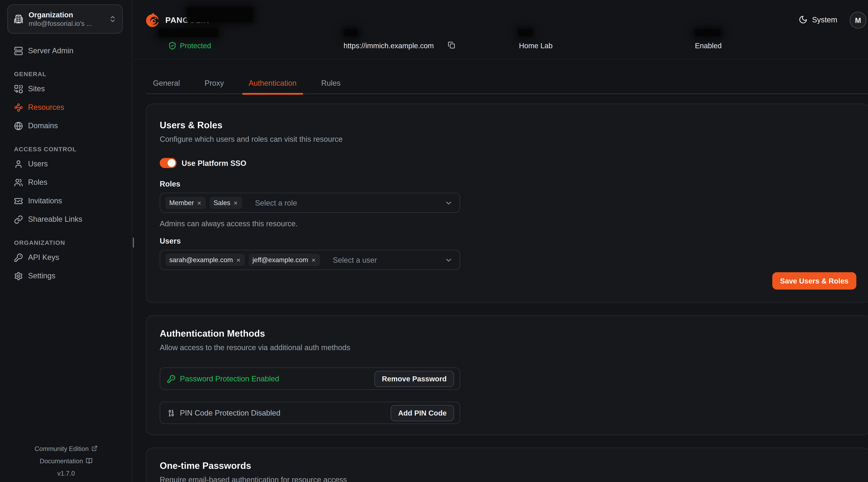 The width and height of the screenshot is (868, 482). I want to click on sidebar-item-api-keys: API Keys, so click(66, 257).